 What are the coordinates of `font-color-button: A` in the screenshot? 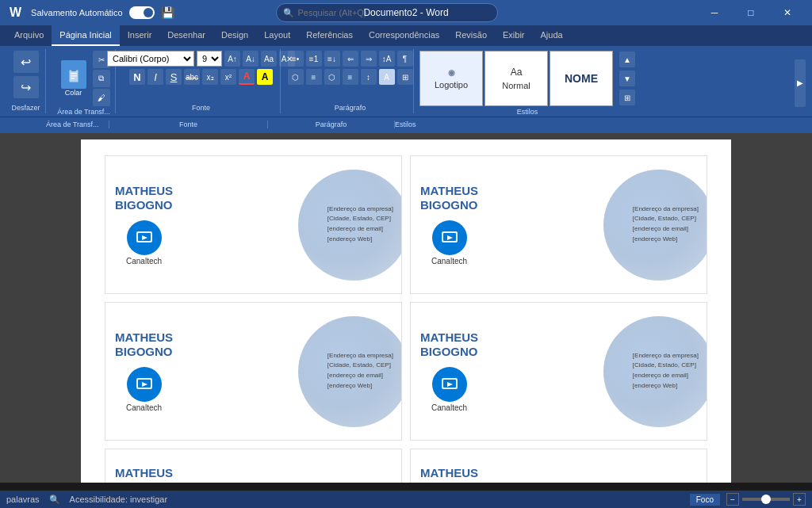 It's located at (247, 77).